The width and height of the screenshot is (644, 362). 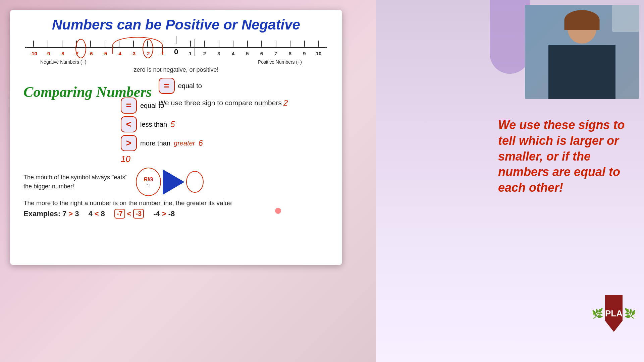 I want to click on sign-row-greater: > more than greater 6, so click(x=162, y=143).